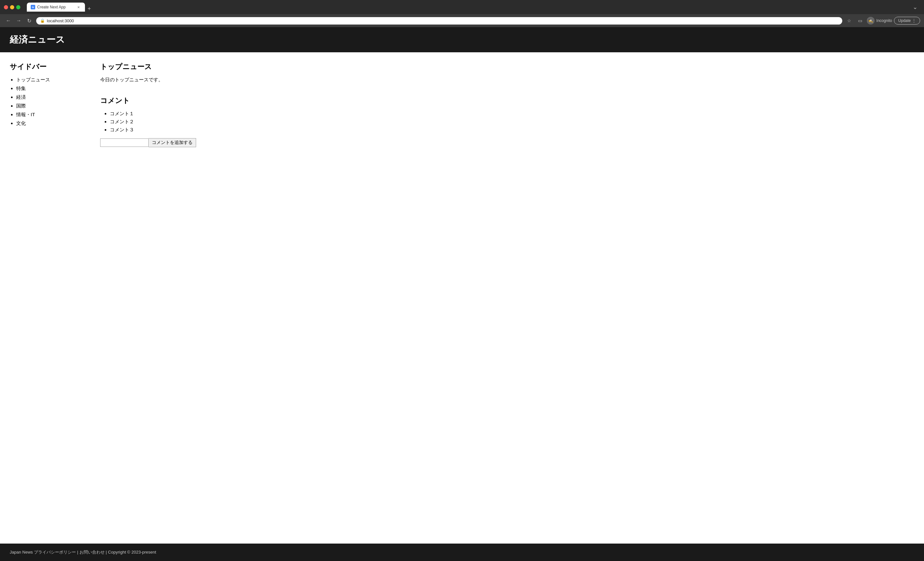  What do you see at coordinates (880, 21) in the screenshot?
I see `incognito-area: 🕵 Incognito` at bounding box center [880, 21].